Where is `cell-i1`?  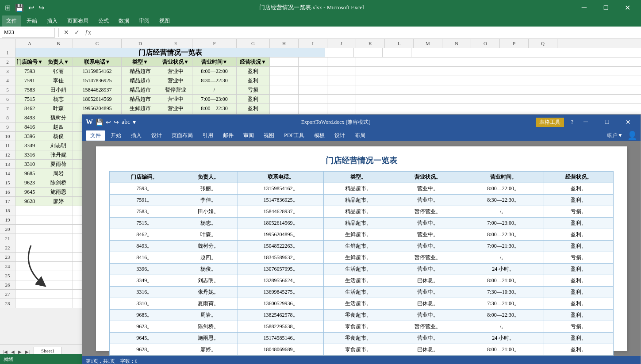 cell-i1 is located at coordinates (368, 53).